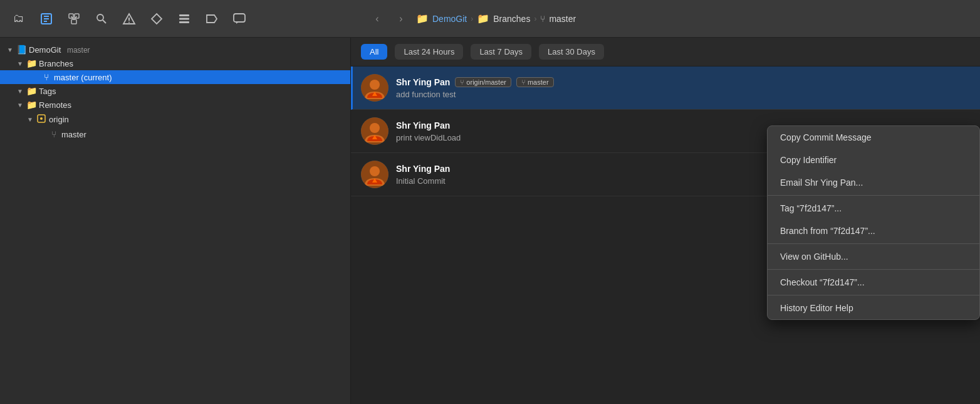 The image size is (980, 404). I want to click on filter-all: All, so click(374, 51).